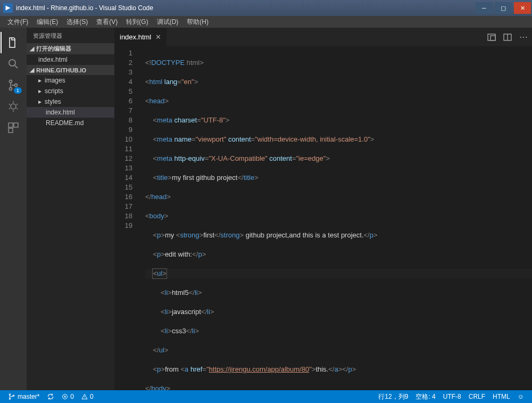  I want to click on menu-bar: 文件(F) 编辑(E) 选择(S) 查看(V) 转到(G) 调试(D) 帮助(H…, so click(266, 22).